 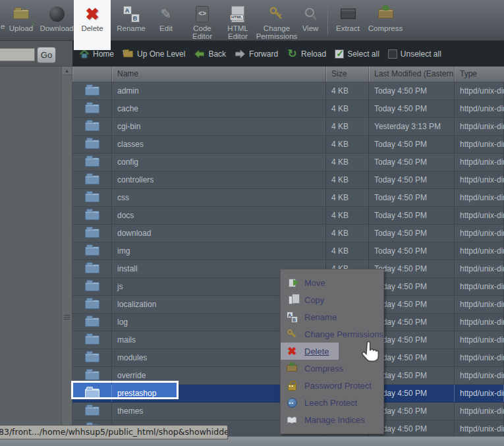 What do you see at coordinates (114, 432) in the screenshot?
I see `status-url-tooltip: 83/front.../home/whhsup5/public_html/sho…` at bounding box center [114, 432].